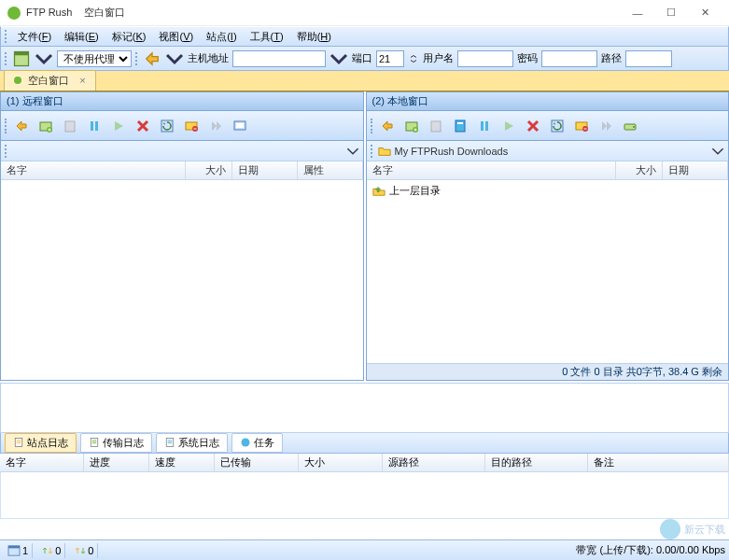 The image size is (729, 560). Describe the element at coordinates (7, 36) in the screenshot. I see `menubar-grip` at that location.